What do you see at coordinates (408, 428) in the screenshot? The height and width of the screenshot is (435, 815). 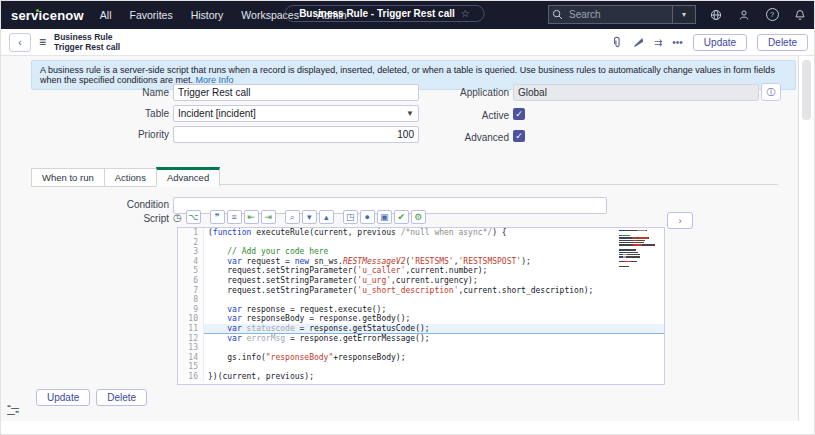 I see `page-bottom-margin` at bounding box center [408, 428].